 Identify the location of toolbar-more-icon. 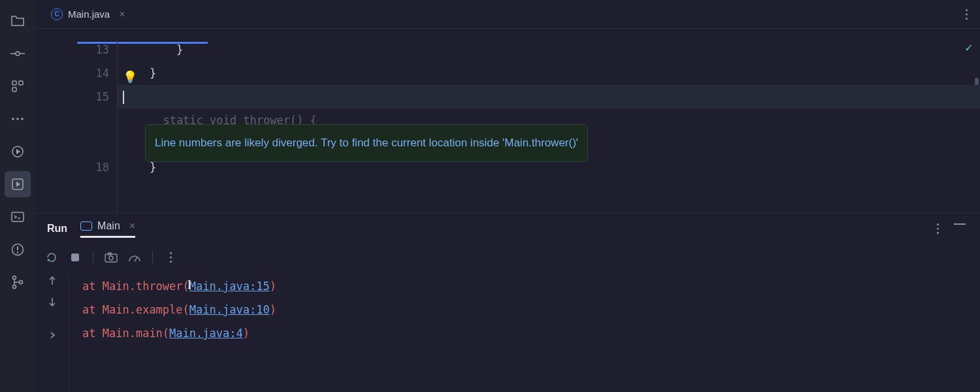
(171, 257).